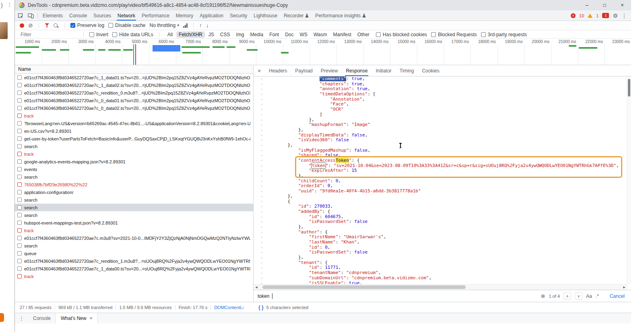 The image size is (644, 332). What do you see at coordinates (47, 26) in the screenshot?
I see `filter-icon` at bounding box center [47, 26].